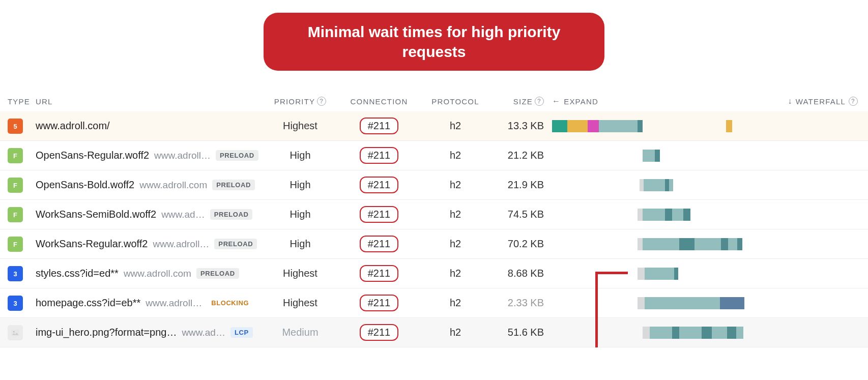 This screenshot has width=868, height=380. I want to click on cell-size: 21.9 KB, so click(516, 185).